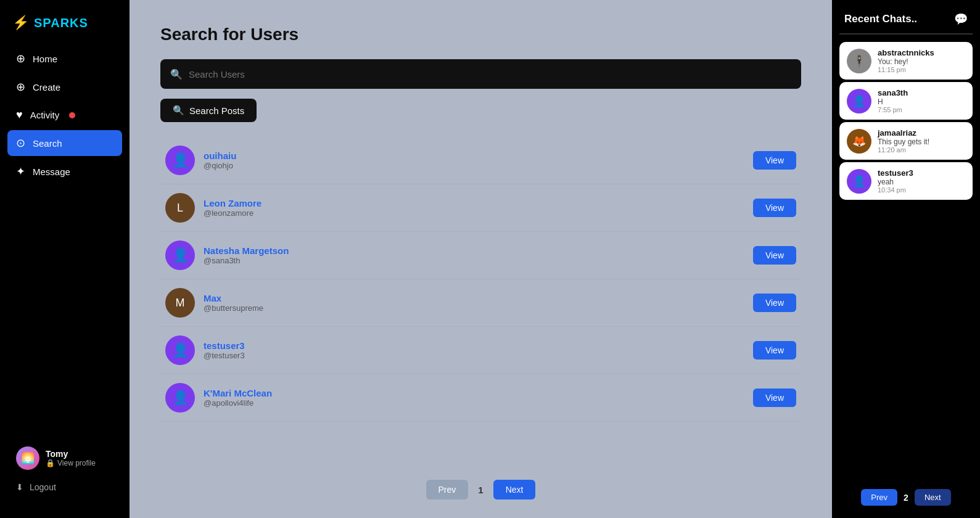  Describe the element at coordinates (859, 61) in the screenshot. I see `chat-avatar: 🕴` at that location.